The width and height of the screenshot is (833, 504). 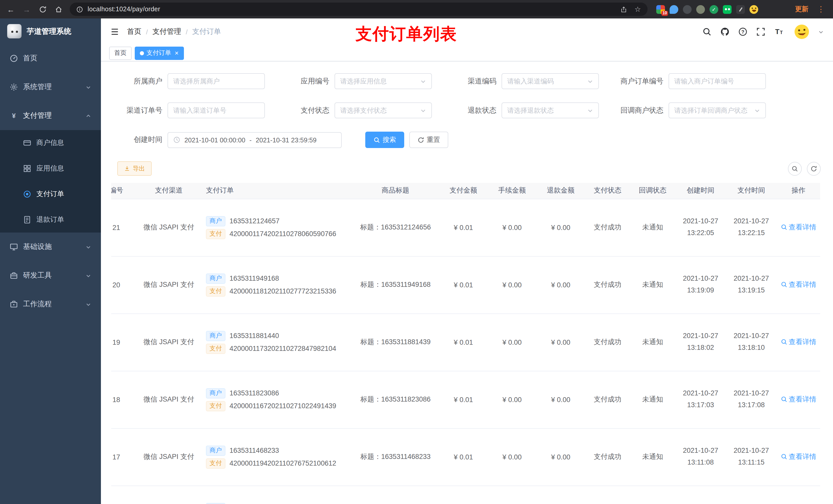 I want to click on filter-input-channel-order-no: 请输入渠道订单号, so click(x=216, y=110).